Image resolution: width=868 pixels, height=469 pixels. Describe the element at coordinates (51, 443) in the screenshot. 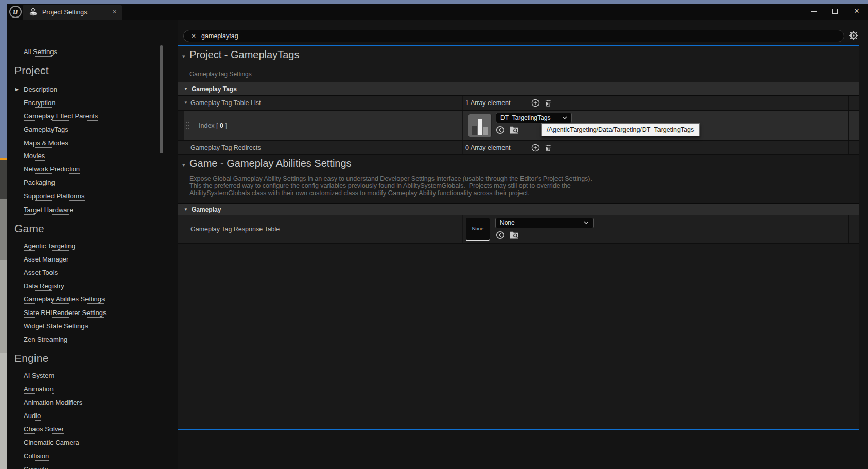

I see `sidebar-item-cinematic-camera: Cinematic Camera` at that location.